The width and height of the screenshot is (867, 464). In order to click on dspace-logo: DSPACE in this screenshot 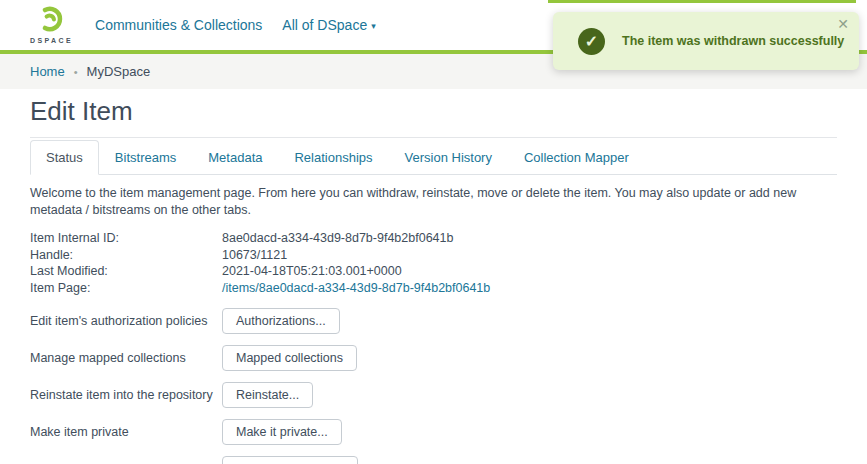, I will do `click(52, 25)`.